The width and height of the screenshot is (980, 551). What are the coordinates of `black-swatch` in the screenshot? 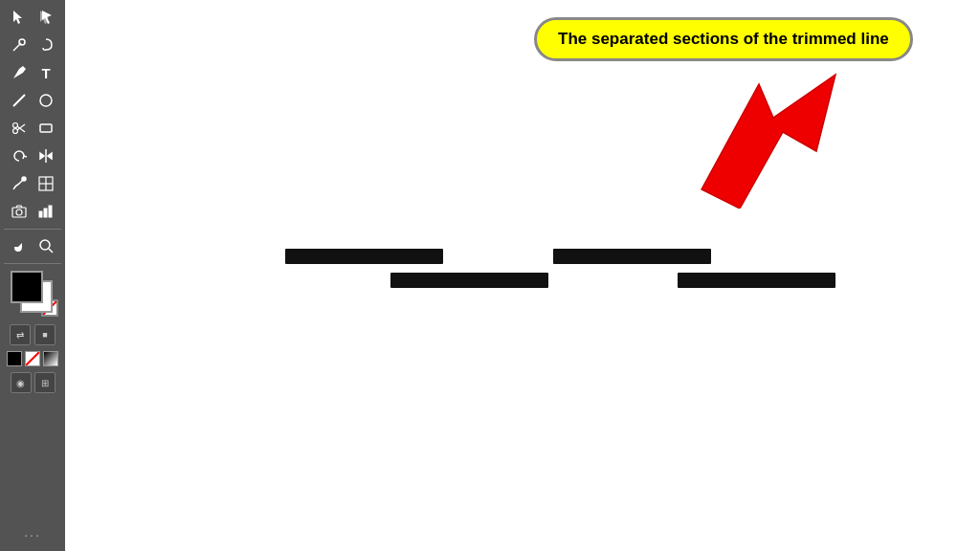 It's located at (14, 359).